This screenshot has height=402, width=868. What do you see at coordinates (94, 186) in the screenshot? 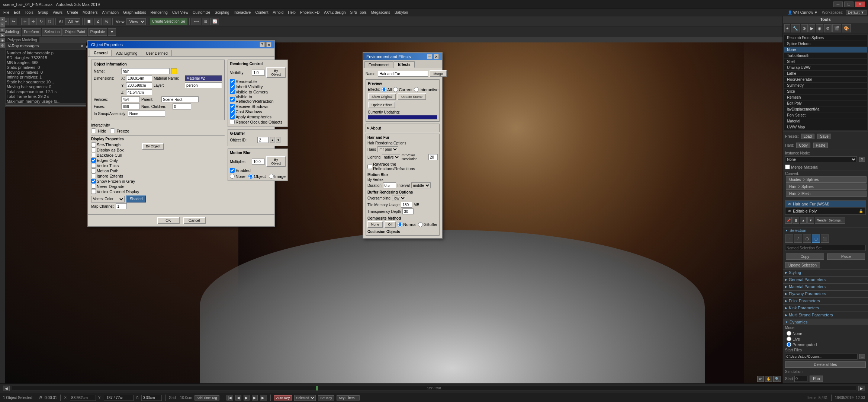
I see `never-degrade-cb` at bounding box center [94, 186].